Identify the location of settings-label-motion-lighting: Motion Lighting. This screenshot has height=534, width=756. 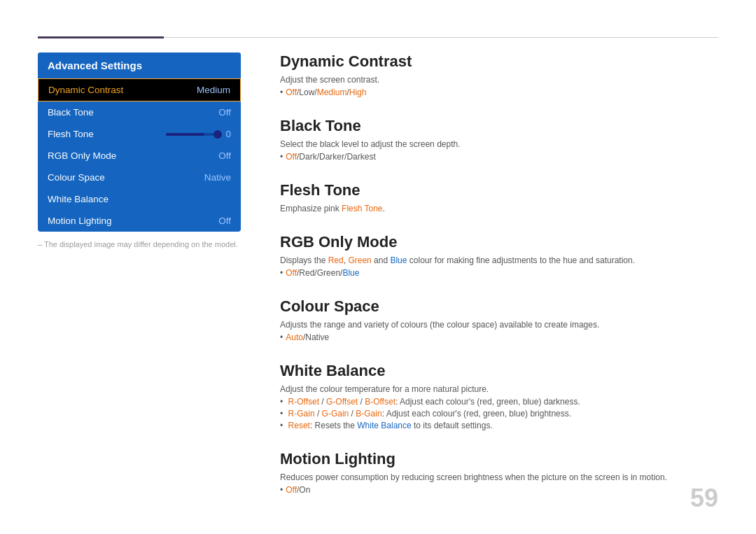
(80, 221).